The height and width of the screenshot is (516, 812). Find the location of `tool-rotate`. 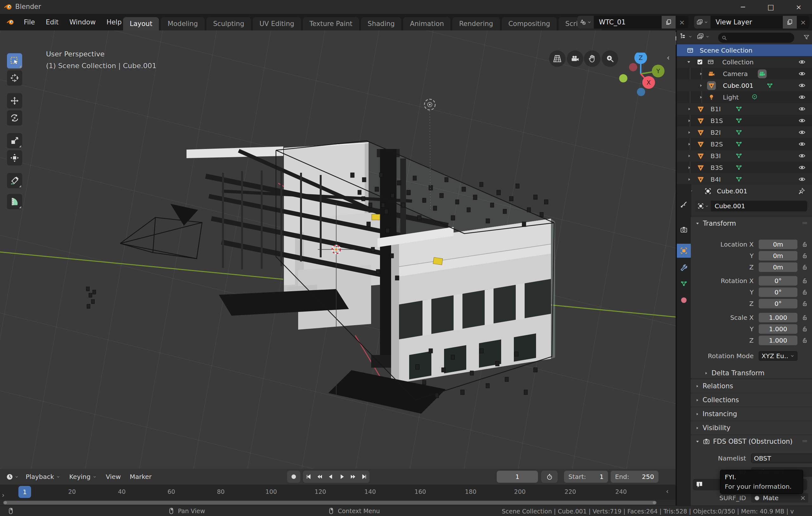

tool-rotate is located at coordinates (15, 118).